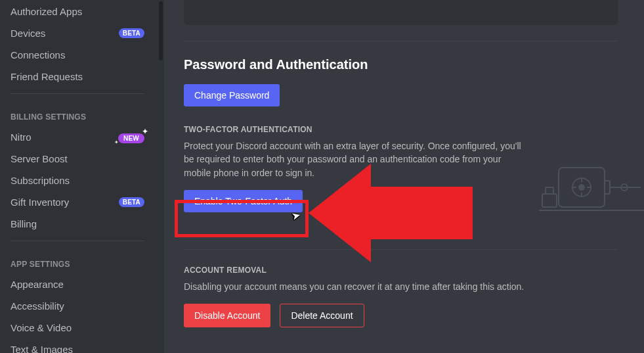 The image size is (644, 353). I want to click on sidebar-item-accessibility: Accessibility, so click(77, 306).